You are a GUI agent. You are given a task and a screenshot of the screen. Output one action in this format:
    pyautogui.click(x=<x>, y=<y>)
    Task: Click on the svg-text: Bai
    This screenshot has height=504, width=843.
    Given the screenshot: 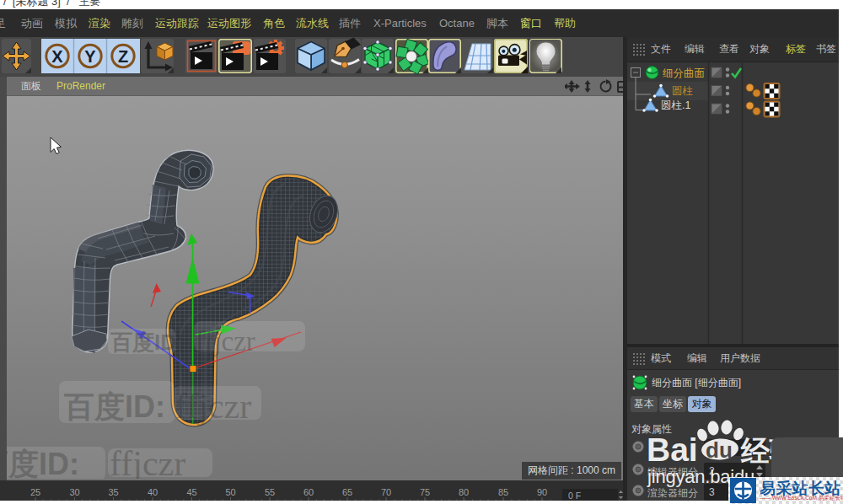 What is the action you would take?
    pyautogui.click(x=673, y=450)
    